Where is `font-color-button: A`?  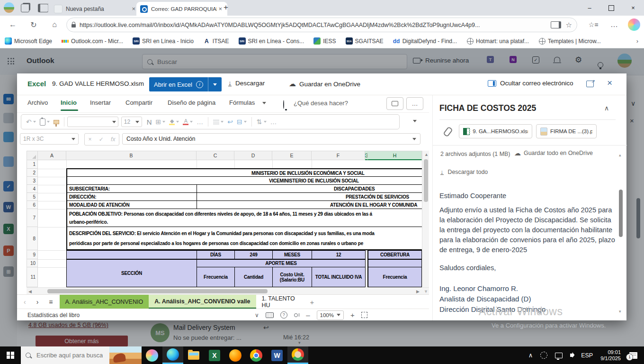
font-color-button: A is located at coordinates (188, 122).